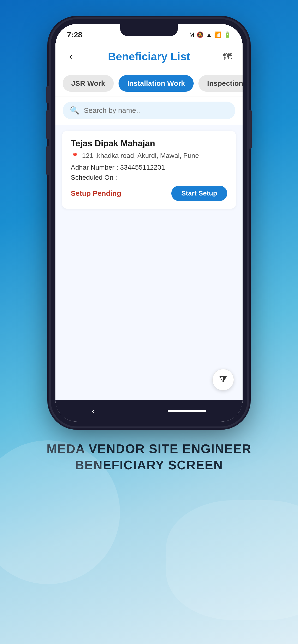 This screenshot has height=644, width=298. Describe the element at coordinates (156, 110) in the screenshot. I see `search-input` at that location.